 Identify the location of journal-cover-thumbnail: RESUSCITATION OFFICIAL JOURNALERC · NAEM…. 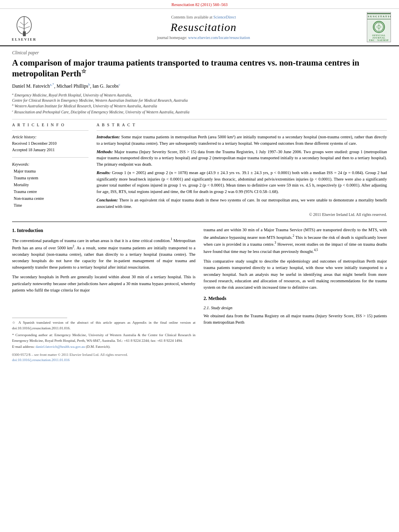
(379, 27).